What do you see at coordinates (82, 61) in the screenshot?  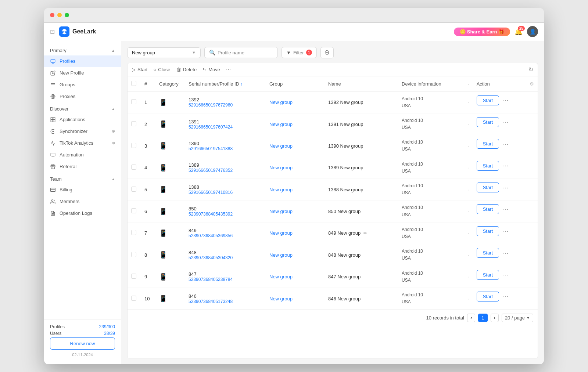 I see `sidebar-item-profiles: Profiles` at bounding box center [82, 61].